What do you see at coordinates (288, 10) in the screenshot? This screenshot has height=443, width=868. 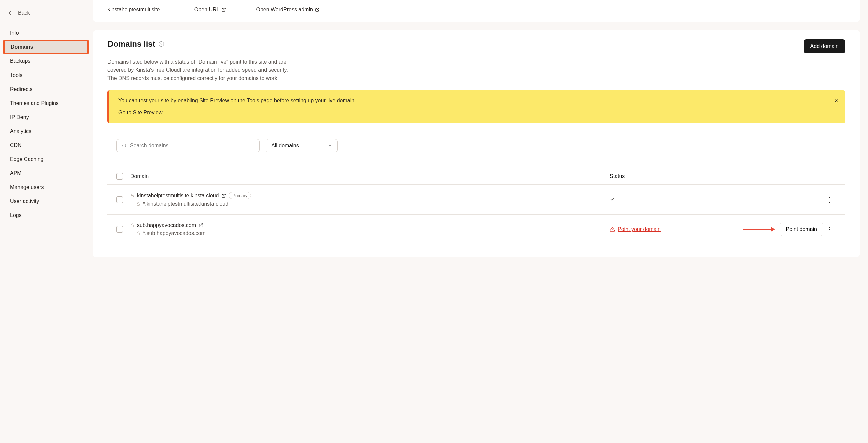 I see `open-wp-admin-link: Open WordPress admin` at bounding box center [288, 10].